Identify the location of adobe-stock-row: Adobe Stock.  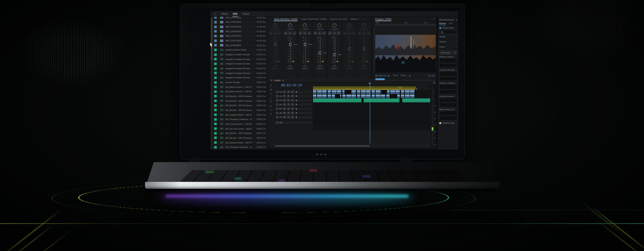
(448, 28).